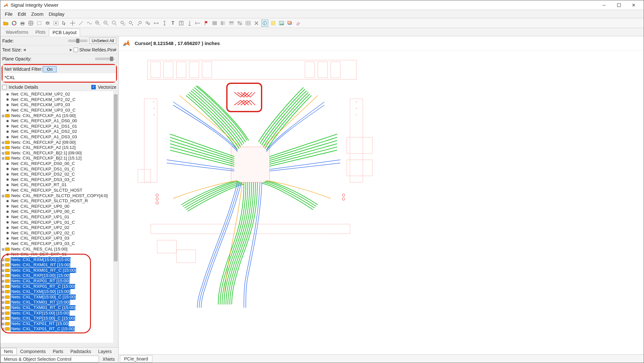 This screenshot has width=644, height=363. Describe the element at coordinates (190, 23) in the screenshot. I see `snap-v-icon` at that location.